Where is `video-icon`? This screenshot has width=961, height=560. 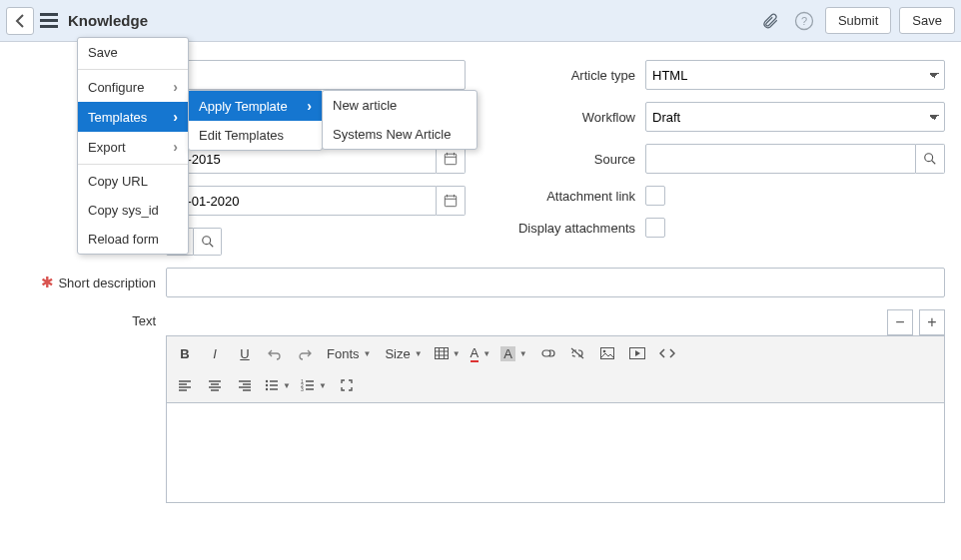
video-icon is located at coordinates (637, 353).